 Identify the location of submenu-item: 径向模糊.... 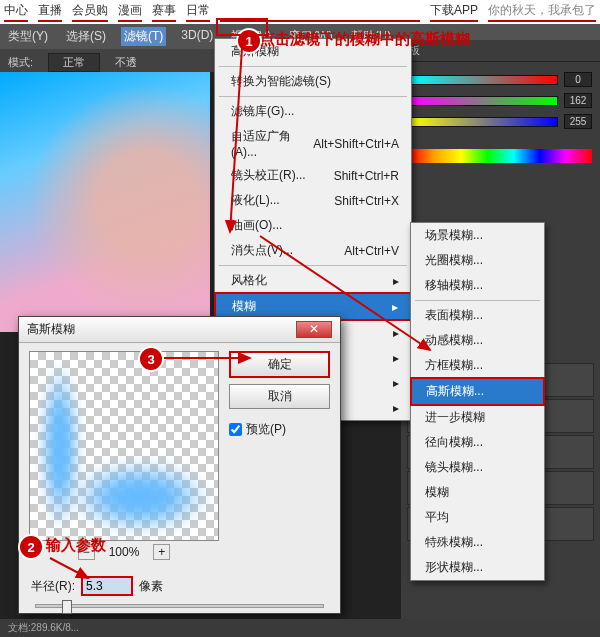
(478, 442).